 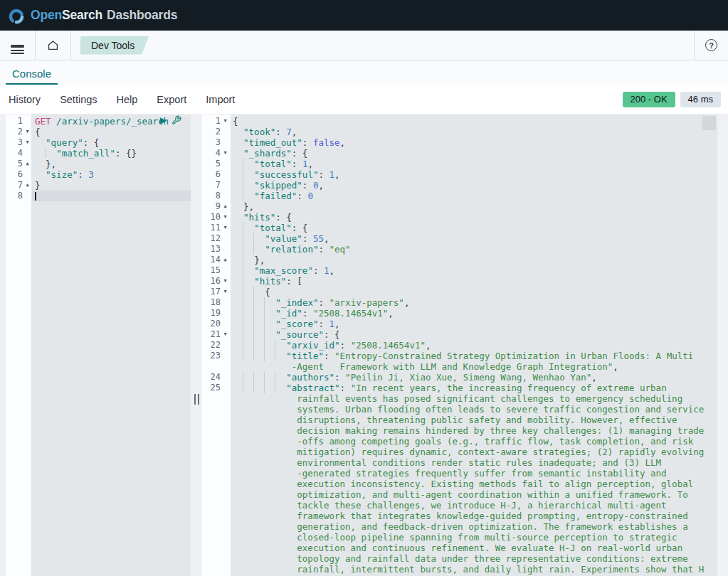 What do you see at coordinates (211, 282) in the screenshot?
I see `line-number: 16` at bounding box center [211, 282].